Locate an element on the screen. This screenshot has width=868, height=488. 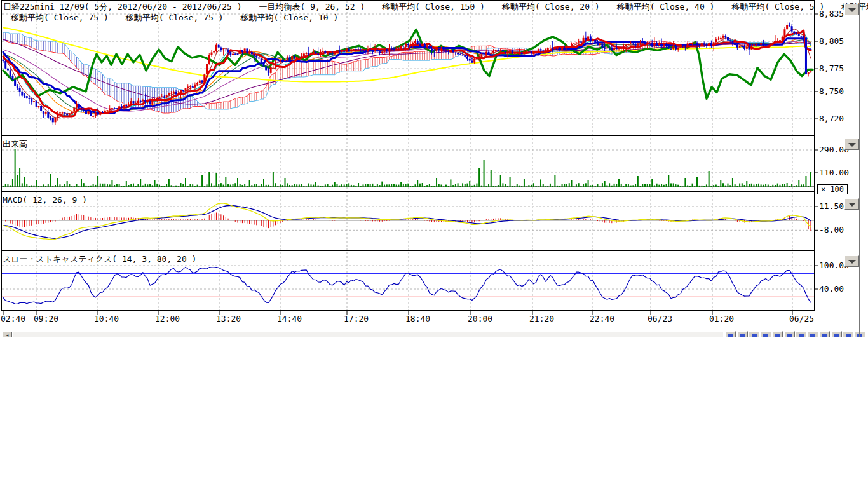
x-axis-label: 21:20 is located at coordinates (541, 319).